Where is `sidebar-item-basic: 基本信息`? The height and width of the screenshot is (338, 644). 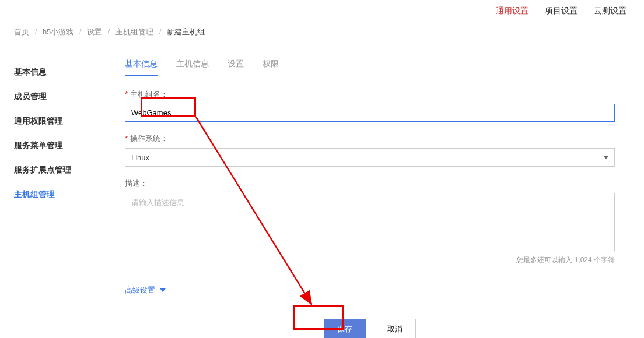 sidebar-item-basic: 基本信息 is located at coordinates (61, 72).